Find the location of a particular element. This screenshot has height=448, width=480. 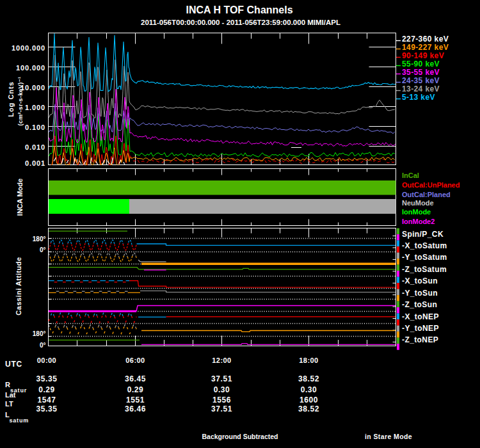

svg-text: 1600 is located at coordinates (308, 400).